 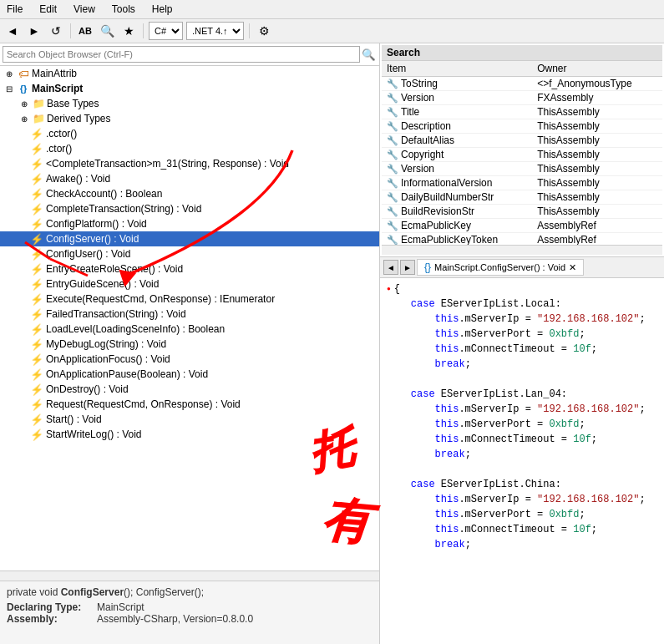 What do you see at coordinates (167, 164) in the screenshot?
I see `ct-label: <CompleteTransaction>m_31(String, Respon…` at bounding box center [167, 164].